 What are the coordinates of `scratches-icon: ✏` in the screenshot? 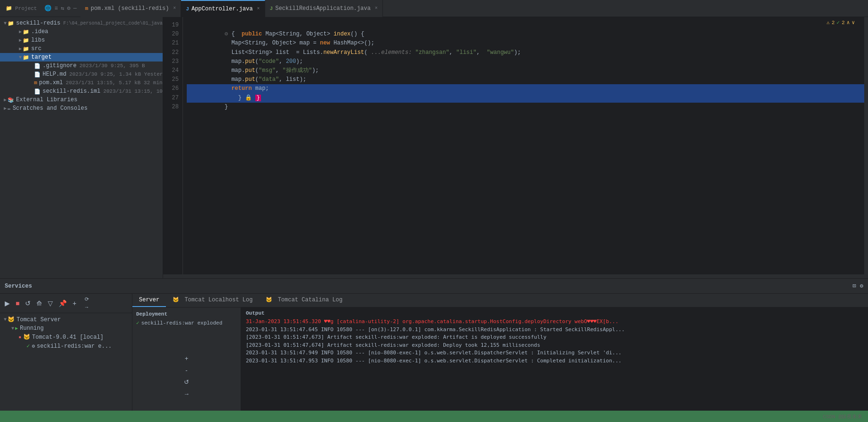 It's located at (9, 109).